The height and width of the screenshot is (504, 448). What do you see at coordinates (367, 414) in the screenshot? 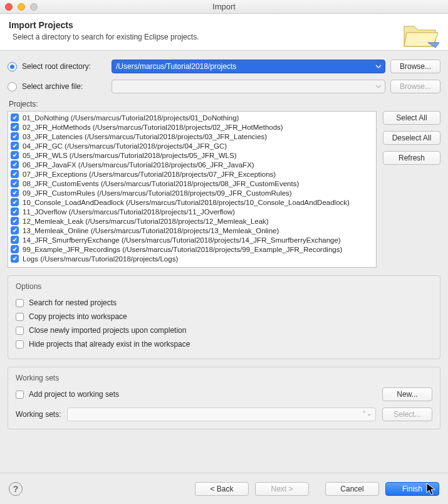
I see `updown-icon: ⌃⌄` at bounding box center [367, 414].